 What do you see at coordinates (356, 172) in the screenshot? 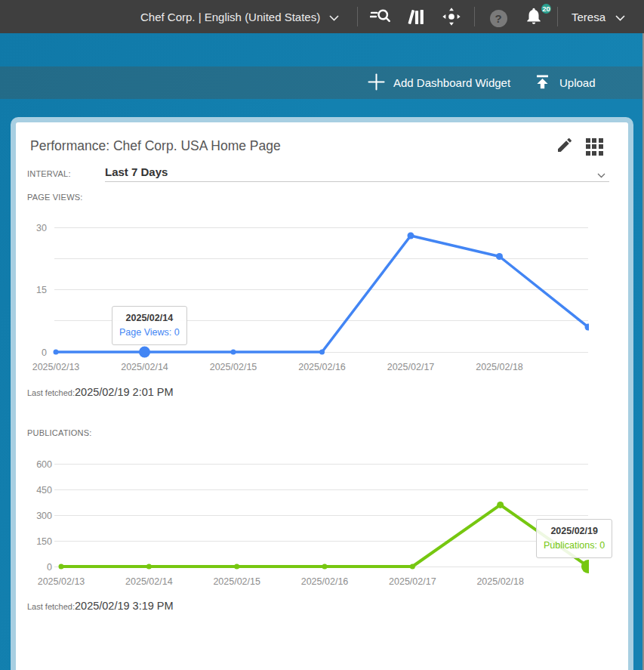
I see `interval-select: Last 7 Days` at bounding box center [356, 172].